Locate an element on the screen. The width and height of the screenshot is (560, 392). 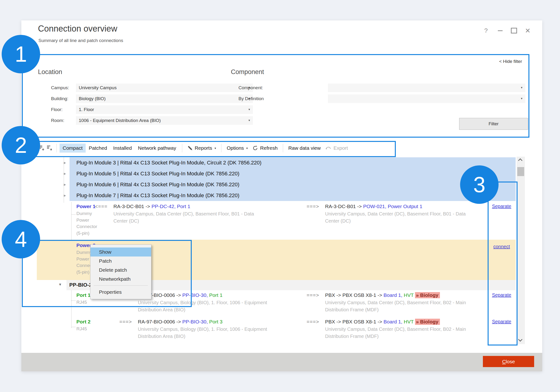
toolbar-separator is located at coordinates (57, 148).